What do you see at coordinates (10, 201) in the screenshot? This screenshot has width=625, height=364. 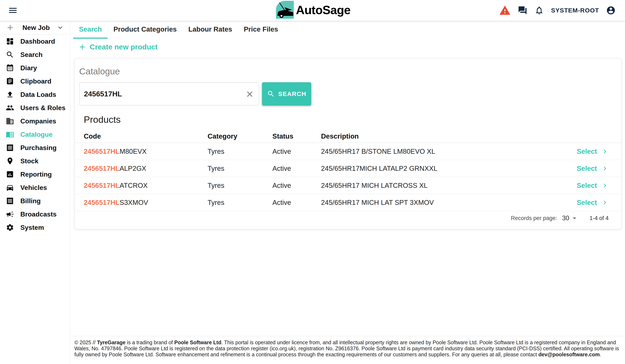 I see `receipt-icon` at bounding box center [10, 201].